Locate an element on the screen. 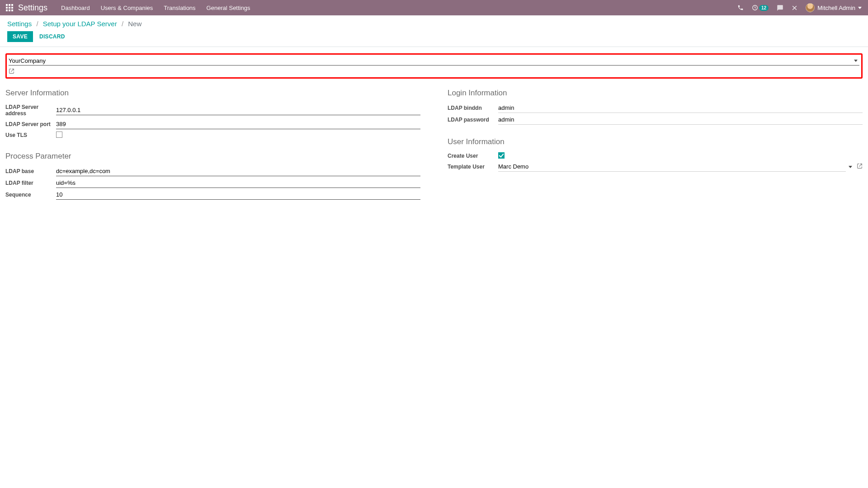 The height and width of the screenshot is (488, 868). messaging-icon is located at coordinates (780, 8).